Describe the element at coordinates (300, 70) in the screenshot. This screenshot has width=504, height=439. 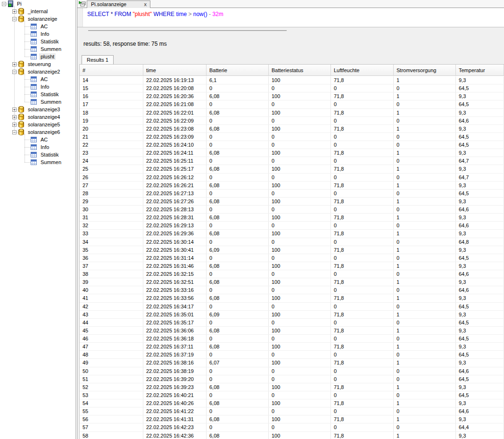
I see `column-header-batteriestatus: Batteriestatus` at that location.